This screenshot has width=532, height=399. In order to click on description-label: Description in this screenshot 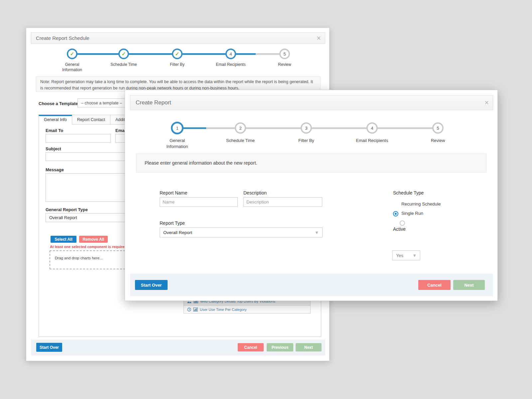, I will do `click(255, 193)`.